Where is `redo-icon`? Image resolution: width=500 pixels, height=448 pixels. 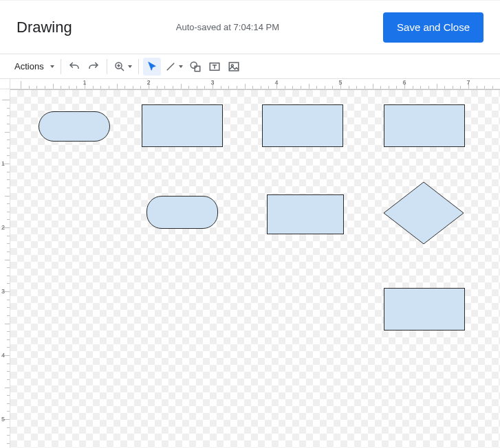
redo-icon is located at coordinates (94, 67).